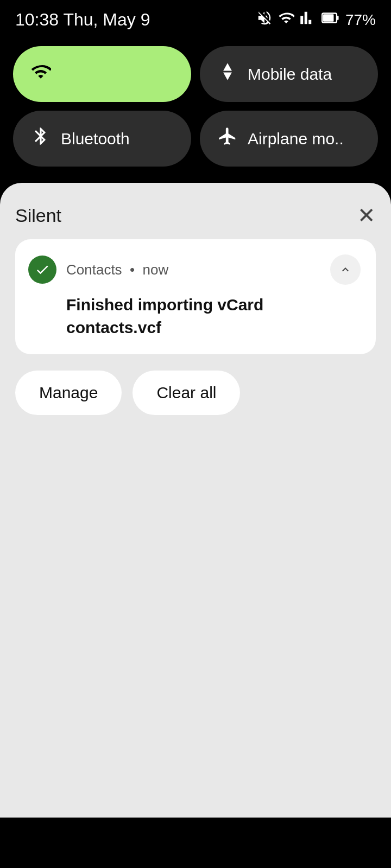  Describe the element at coordinates (345, 270) in the screenshot. I see `notification-expand-button` at that location.